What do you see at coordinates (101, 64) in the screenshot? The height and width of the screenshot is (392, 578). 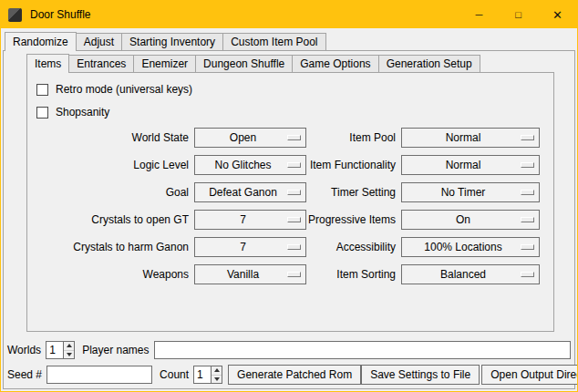 I see `tab-entrances: Entrances` at bounding box center [101, 64].